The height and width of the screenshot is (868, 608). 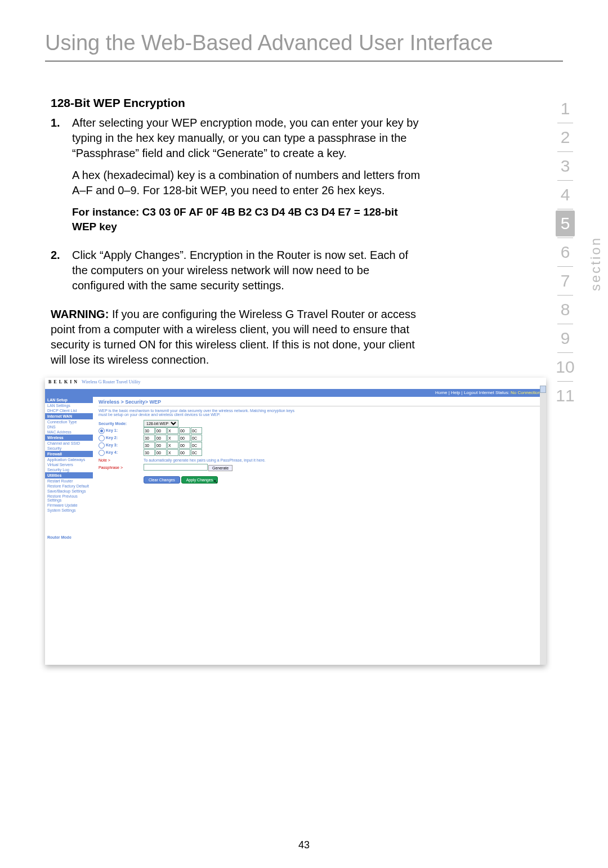 I want to click on sidebar-hdr-wireless: Wireless, so click(x=69, y=438).